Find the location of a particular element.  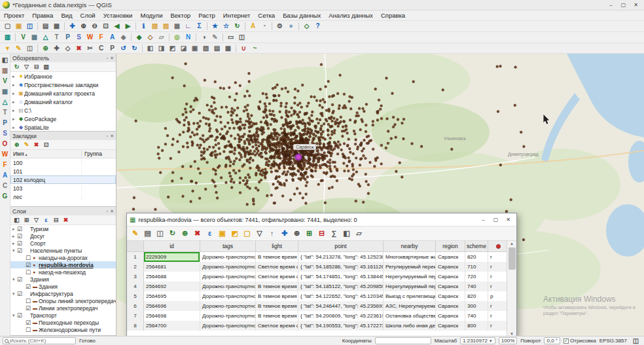

manage-plugins-icon: ◇ is located at coordinates (306, 26).